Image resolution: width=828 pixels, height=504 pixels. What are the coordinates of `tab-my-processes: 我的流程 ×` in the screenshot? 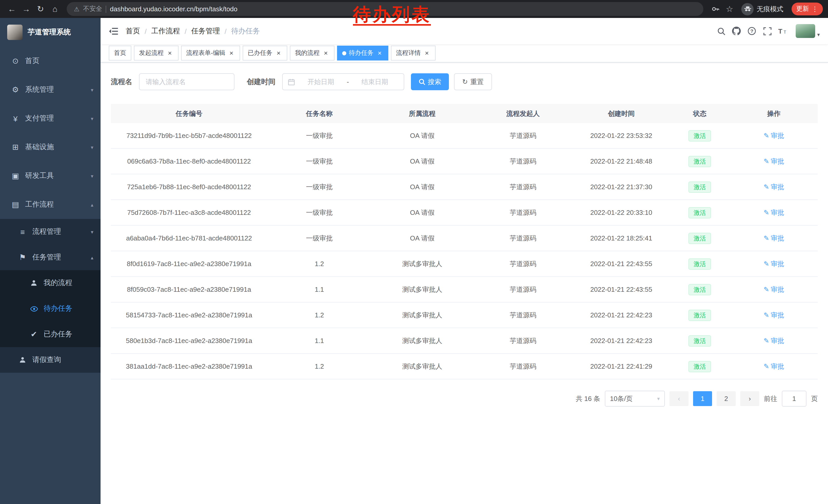 It's located at (312, 53).